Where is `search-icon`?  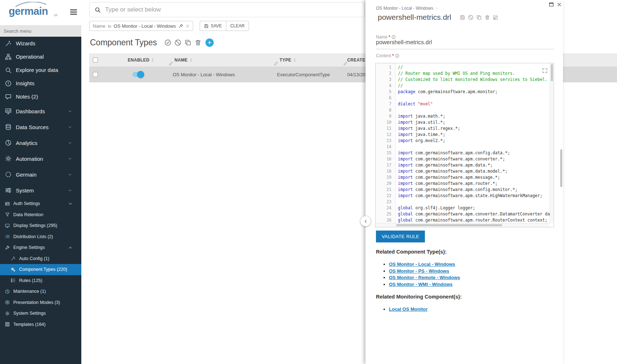
search-icon is located at coordinates (98, 10).